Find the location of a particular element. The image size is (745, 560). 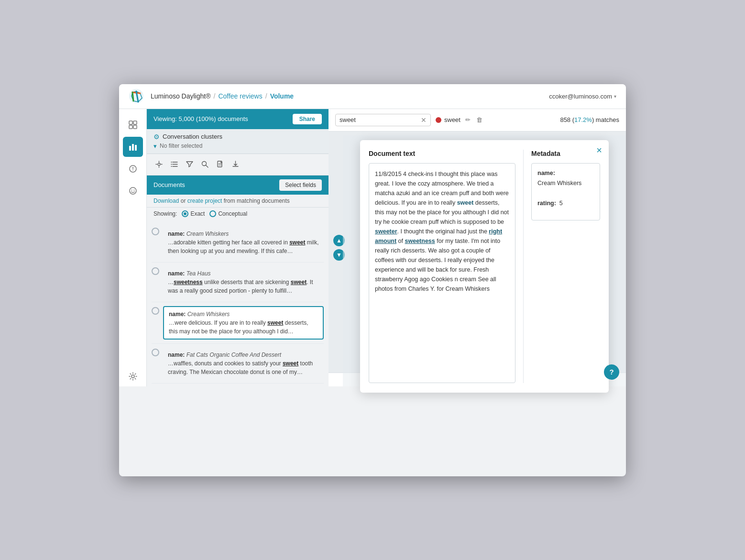

exact-radio-circle is located at coordinates (185, 214).